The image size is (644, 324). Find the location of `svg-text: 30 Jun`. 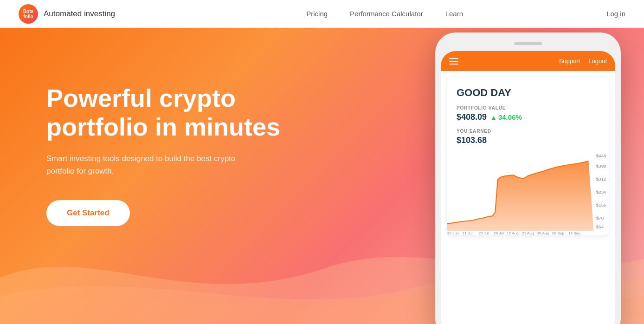

svg-text: 30 Jun is located at coordinates (453, 233).